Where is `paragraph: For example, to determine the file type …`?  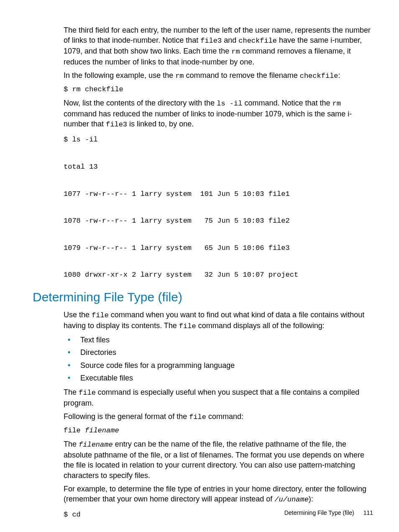
paragraph: For example, to determine the file type … is located at coordinates (218, 494).